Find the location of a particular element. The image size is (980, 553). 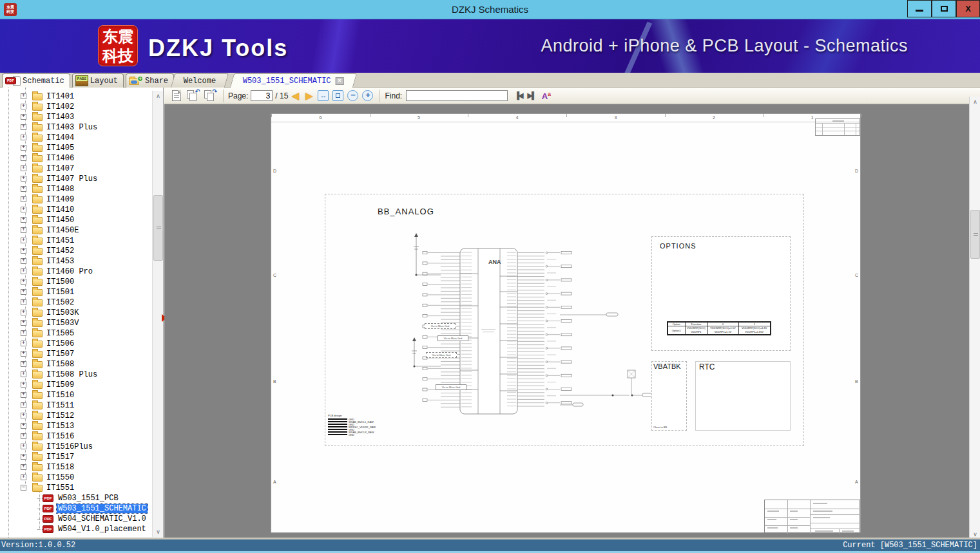

single-page-view-icon is located at coordinates (177, 95).